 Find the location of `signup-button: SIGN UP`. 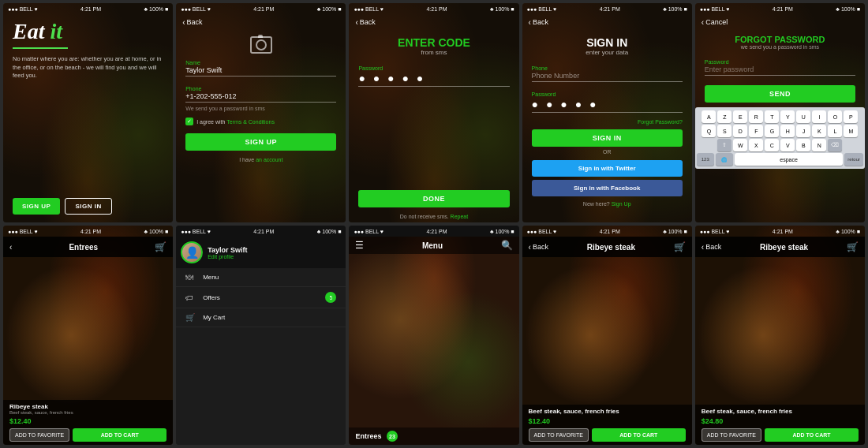

signup-button: SIGN UP is located at coordinates (36, 207).